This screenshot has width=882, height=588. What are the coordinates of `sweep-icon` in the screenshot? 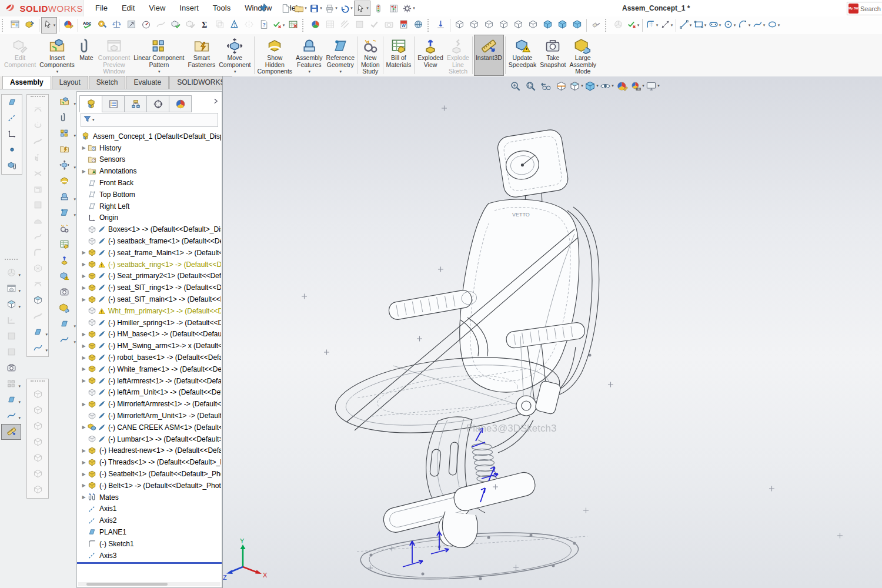 It's located at (38, 142).